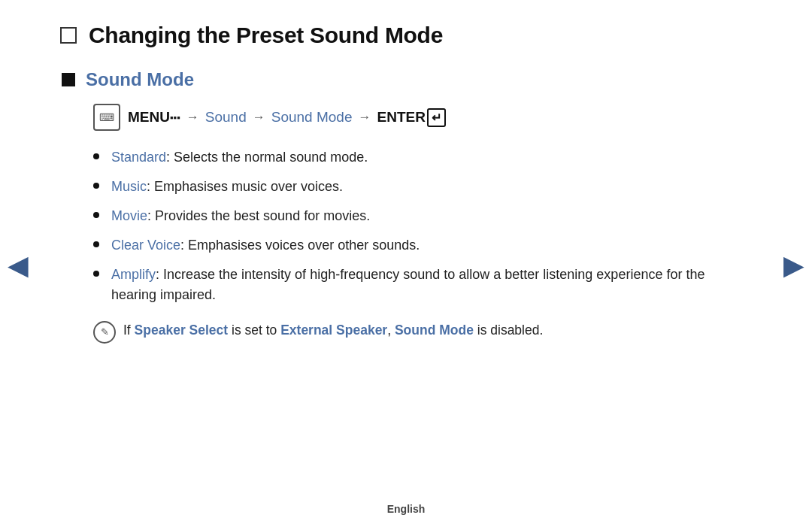 The width and height of the screenshot is (812, 530). I want to click on heading-checkbox-icon, so click(68, 35).